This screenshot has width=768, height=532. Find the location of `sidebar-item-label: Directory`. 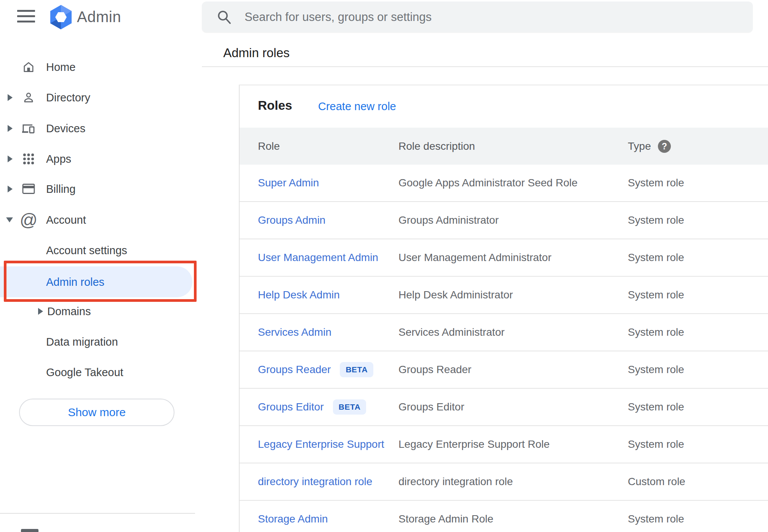

sidebar-item-label: Directory is located at coordinates (68, 98).